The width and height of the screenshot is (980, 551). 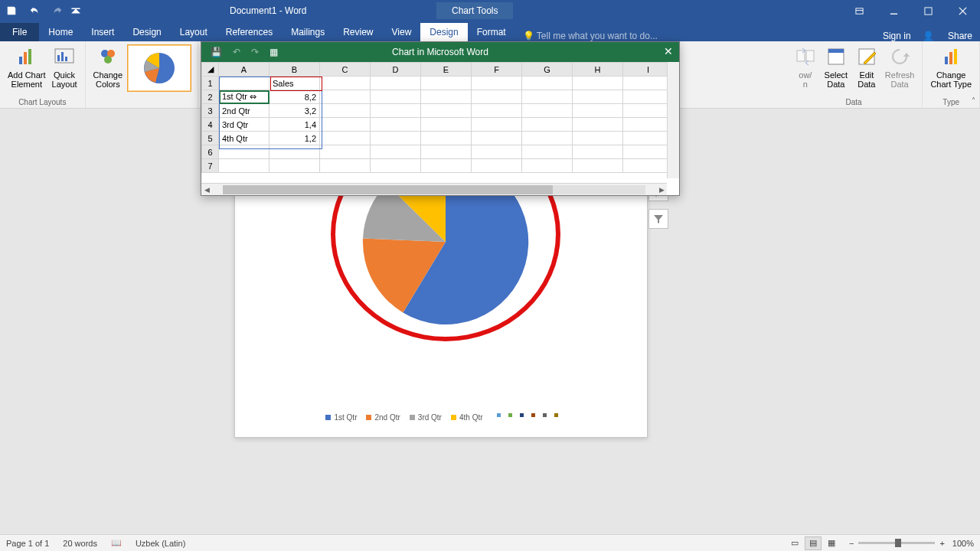 What do you see at coordinates (341, 418) in the screenshot?
I see `legend-item: 1st Qtr` at bounding box center [341, 418].